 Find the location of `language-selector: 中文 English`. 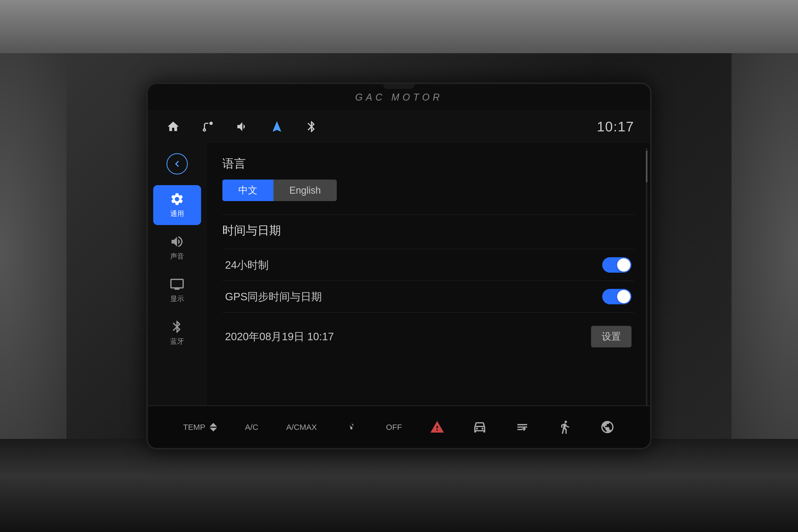

language-selector: 中文 English is located at coordinates (428, 190).